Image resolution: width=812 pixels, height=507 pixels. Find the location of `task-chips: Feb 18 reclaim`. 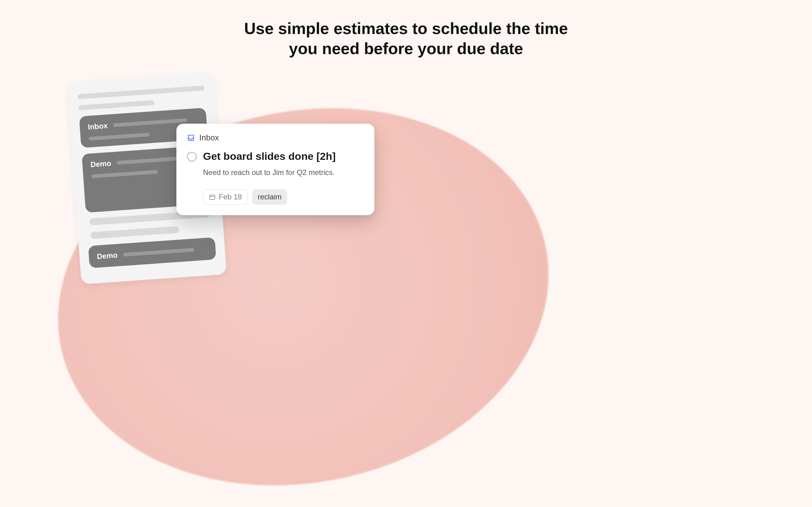

task-chips: Feb 18 reclaim is located at coordinates (284, 197).